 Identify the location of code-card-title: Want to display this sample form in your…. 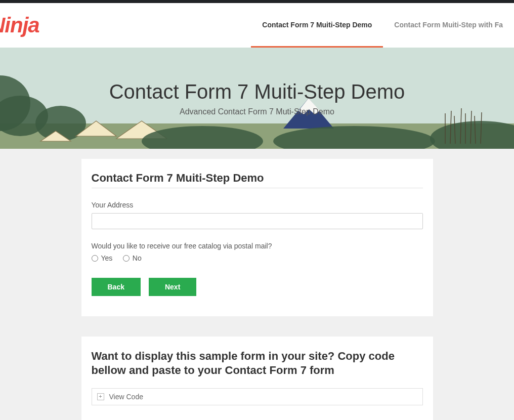
(257, 363).